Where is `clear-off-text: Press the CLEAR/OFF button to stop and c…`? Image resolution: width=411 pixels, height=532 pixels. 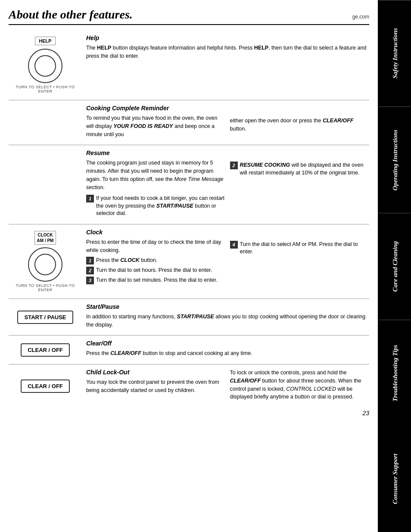
clear-off-text: Press the CLEAR/OFF button to stop and c… is located at coordinates (227, 353).